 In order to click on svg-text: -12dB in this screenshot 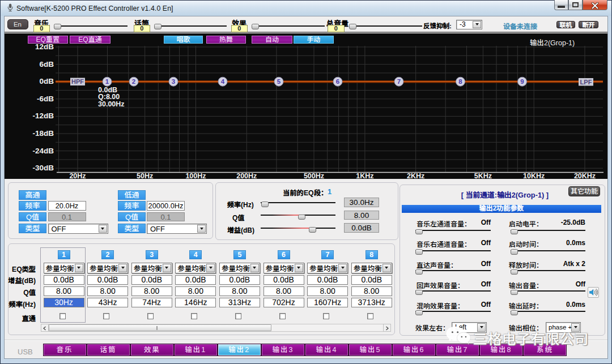, I will do `click(43, 115)`.